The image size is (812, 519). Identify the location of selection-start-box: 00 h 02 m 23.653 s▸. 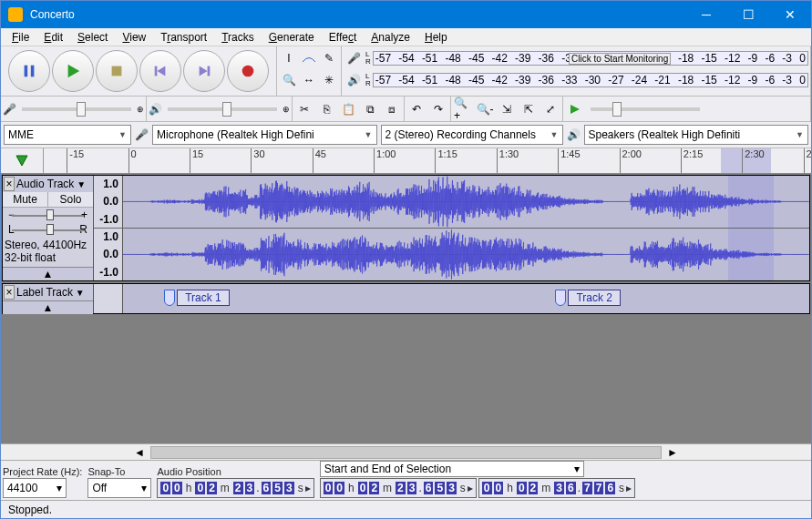
(398, 488).